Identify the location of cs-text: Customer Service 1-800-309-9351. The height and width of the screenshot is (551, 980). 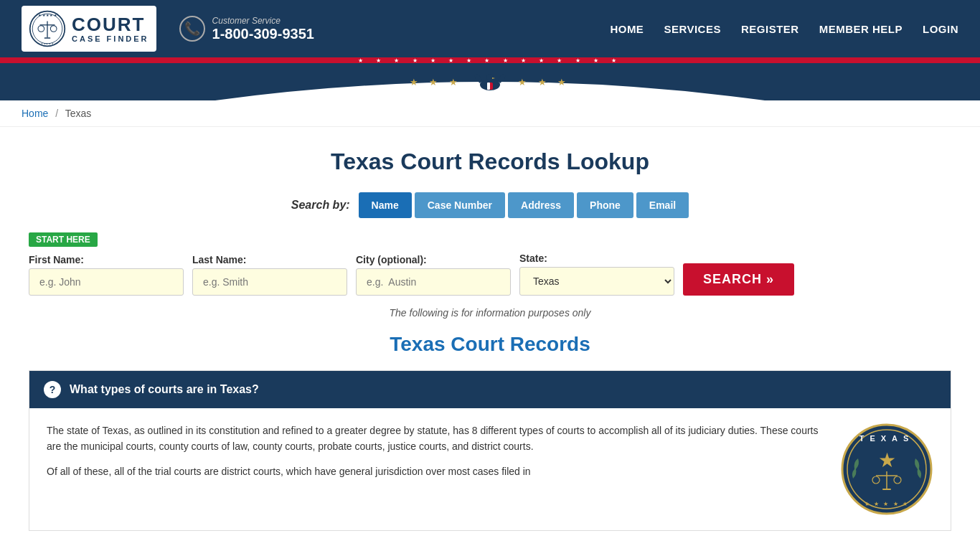
(263, 29).